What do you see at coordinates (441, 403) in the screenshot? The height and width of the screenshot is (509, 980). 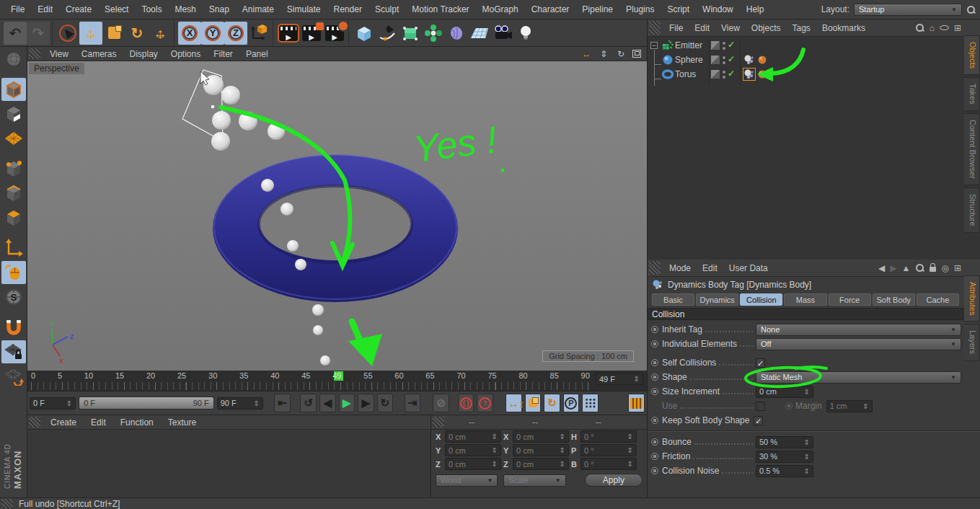 I see `record-button: ⊘` at bounding box center [441, 403].